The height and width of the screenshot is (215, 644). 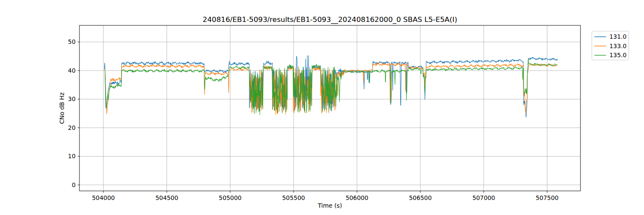 What do you see at coordinates (357, 198) in the screenshot?
I see `x-tick-label: 506000` at bounding box center [357, 198].